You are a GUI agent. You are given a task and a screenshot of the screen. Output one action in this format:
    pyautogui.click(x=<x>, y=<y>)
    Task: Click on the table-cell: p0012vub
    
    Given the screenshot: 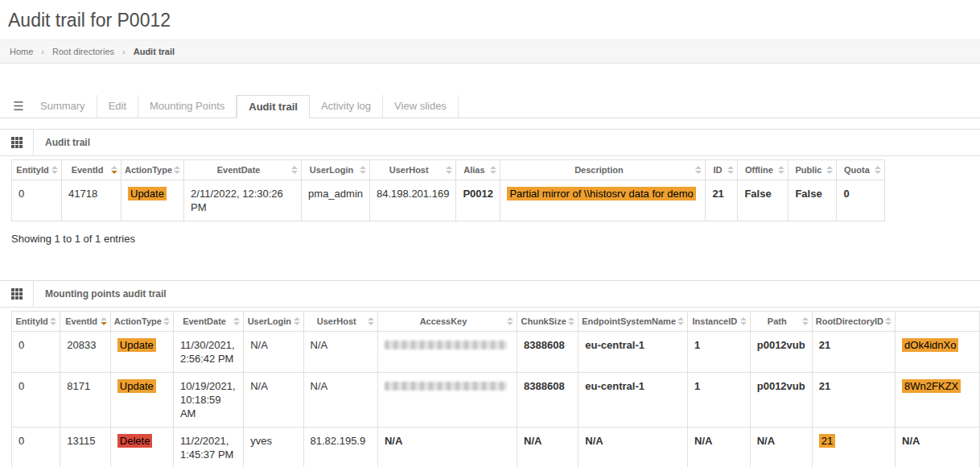 What is the action you would take?
    pyautogui.click(x=780, y=400)
    